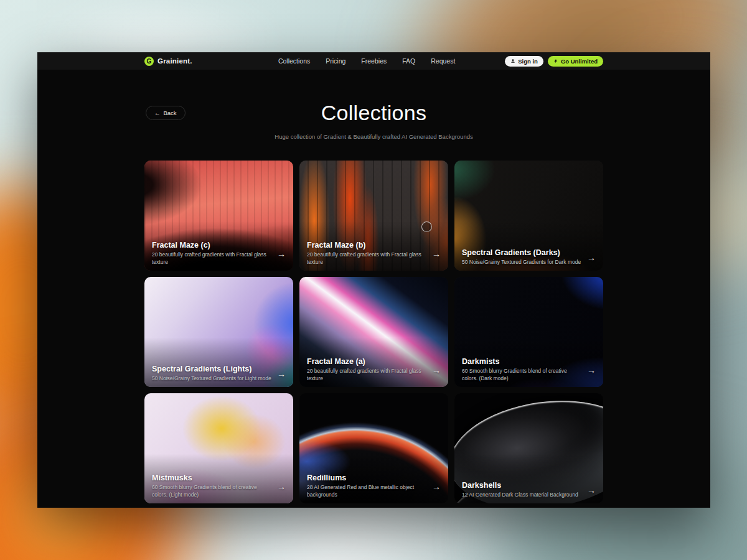 The width and height of the screenshot is (747, 560). I want to click on brand-logo: G Grainient., so click(168, 61).